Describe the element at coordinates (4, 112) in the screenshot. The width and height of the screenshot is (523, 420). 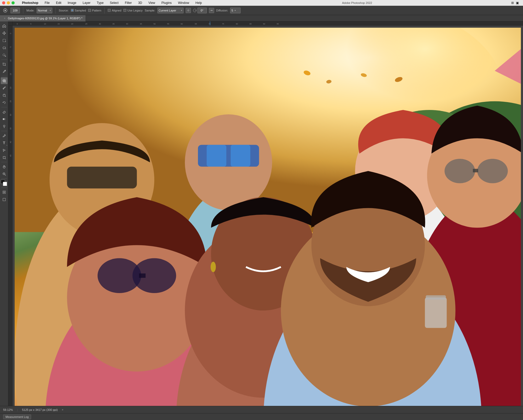
I see `eraser-tool` at that location.